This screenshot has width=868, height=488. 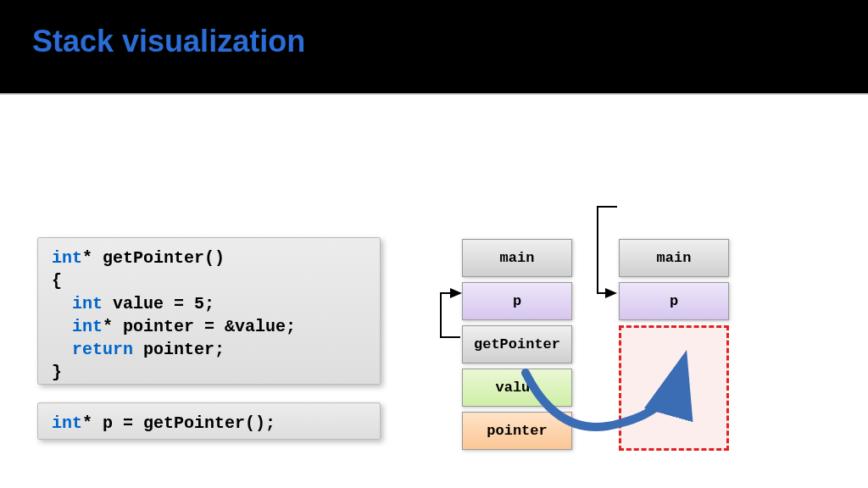 I want to click on deallocated-region, so click(x=674, y=388).